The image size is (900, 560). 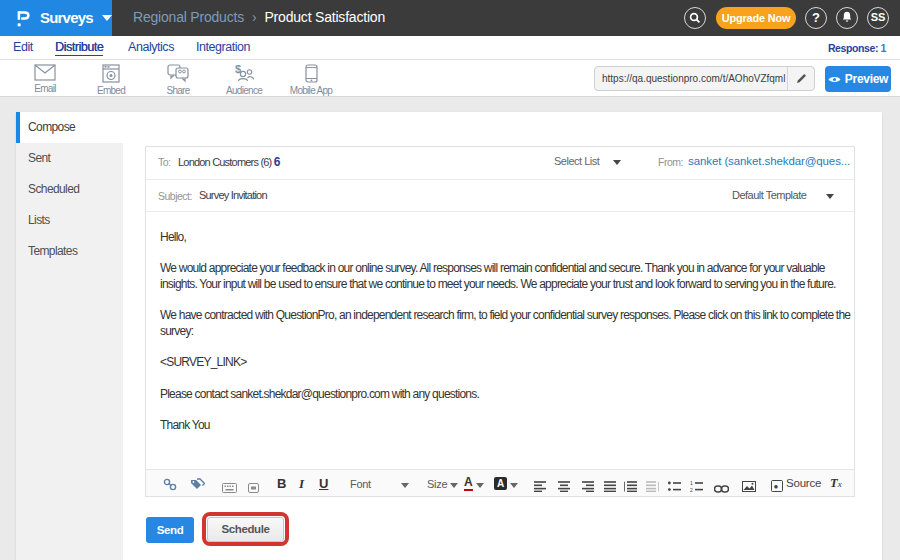 I want to click on svg-text: 2, so click(x=692, y=490).